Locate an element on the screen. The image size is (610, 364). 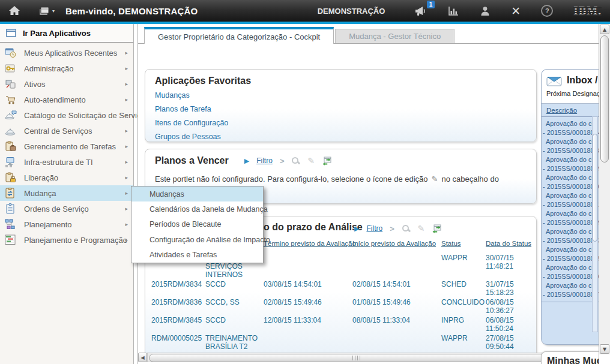
inbox-header: Inbox / Próxima Designaç is located at coordinates (570, 86).